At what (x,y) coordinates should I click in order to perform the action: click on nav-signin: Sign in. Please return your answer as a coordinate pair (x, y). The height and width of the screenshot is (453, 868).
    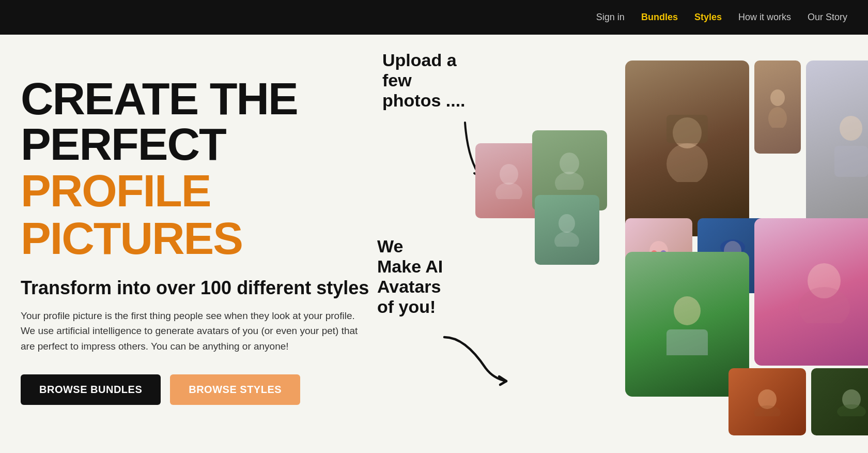
    Looking at the image, I should click on (611, 18).